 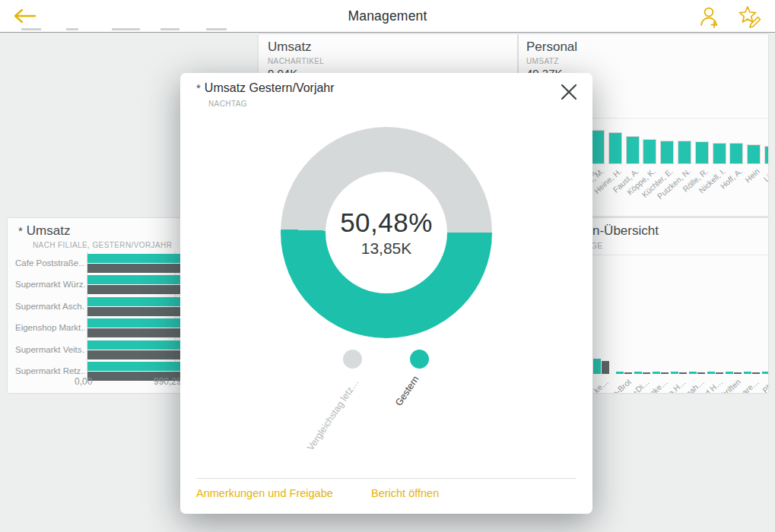 What do you see at coordinates (353, 359) in the screenshot?
I see `legend-dot-vergleichstag` at bounding box center [353, 359].